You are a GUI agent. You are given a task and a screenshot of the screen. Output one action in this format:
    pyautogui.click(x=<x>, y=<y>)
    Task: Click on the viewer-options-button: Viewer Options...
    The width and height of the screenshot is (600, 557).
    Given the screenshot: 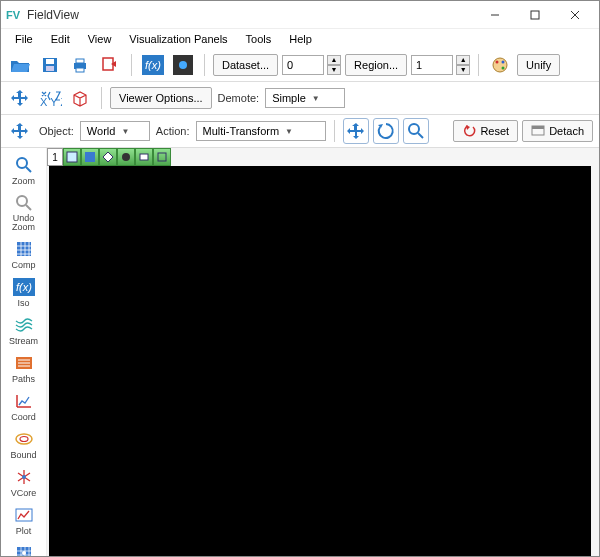 What is the action you would take?
    pyautogui.click(x=161, y=98)
    